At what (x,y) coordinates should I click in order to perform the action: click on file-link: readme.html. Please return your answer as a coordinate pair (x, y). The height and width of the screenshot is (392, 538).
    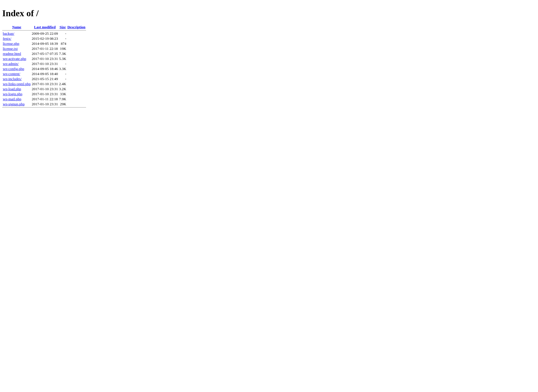
    Looking at the image, I should click on (12, 54).